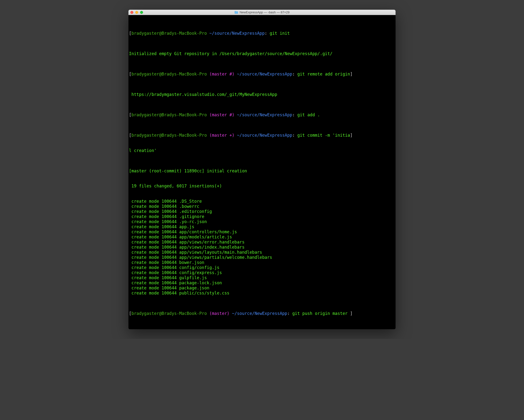 This screenshot has height=420, width=524. What do you see at coordinates (262, 211) in the screenshot?
I see `terminal-output: create mode 100644 .editorconfig` at bounding box center [262, 211].